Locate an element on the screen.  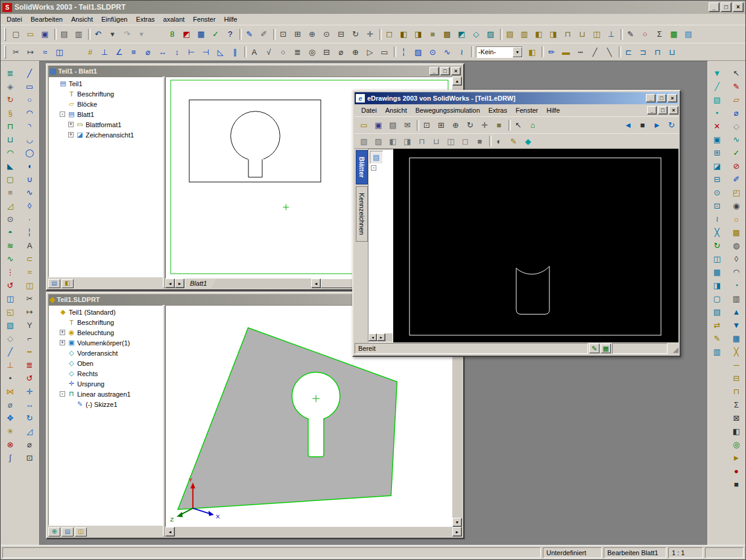
measure-icon: ⌀ is located at coordinates (11, 404).